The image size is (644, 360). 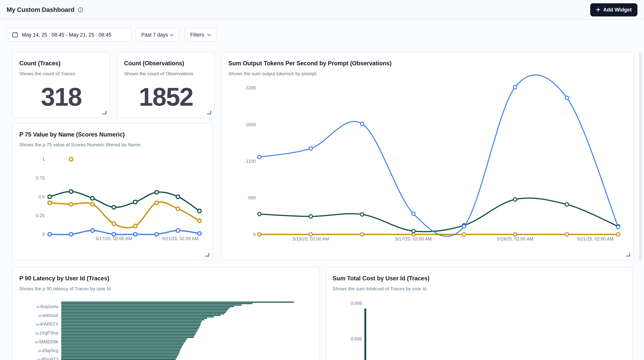 I want to click on svg-text: u-zVqP3hw, so click(x=47, y=333).